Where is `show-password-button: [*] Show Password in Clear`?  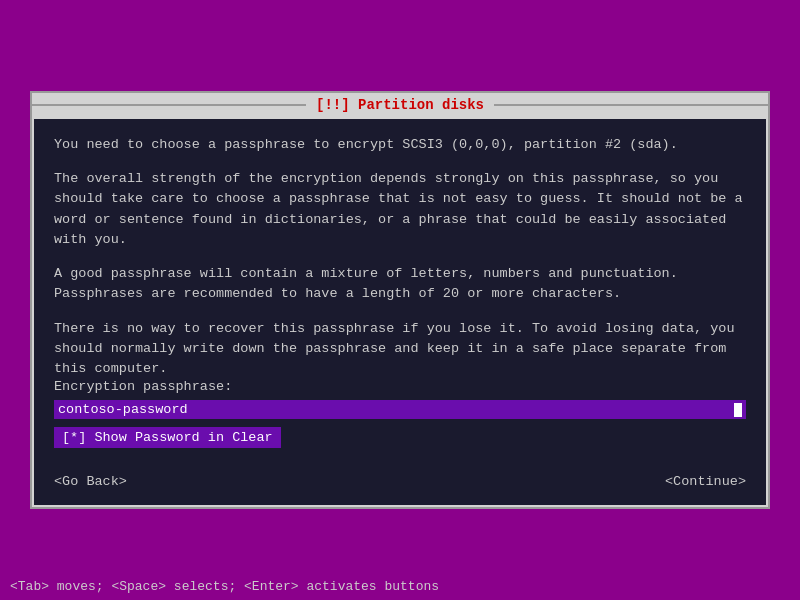
show-password-button: [*] Show Password in Clear is located at coordinates (168, 438).